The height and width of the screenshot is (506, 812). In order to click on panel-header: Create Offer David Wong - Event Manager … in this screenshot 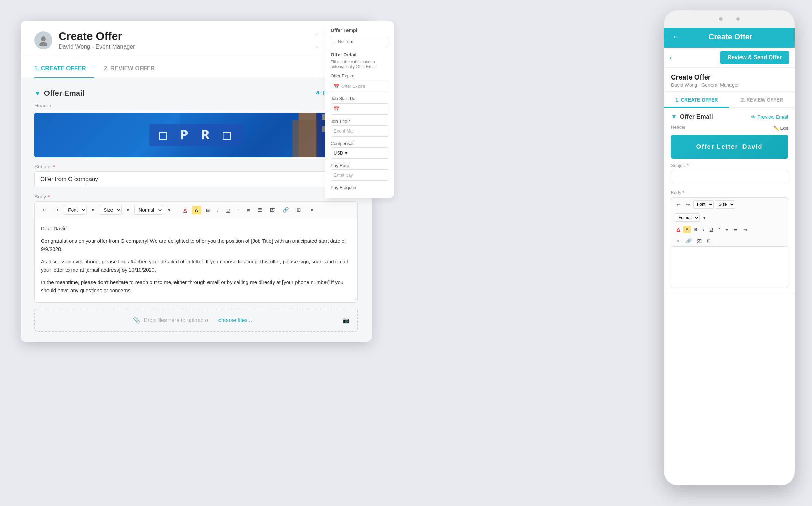, I will do `click(196, 39)`.